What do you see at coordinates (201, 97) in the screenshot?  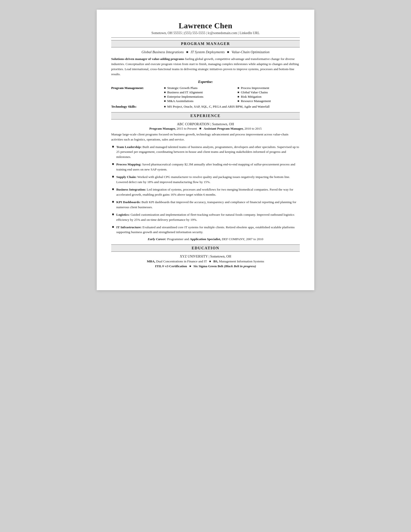 I see `pm-item-3: Enterprise Implementations` at bounding box center [201, 97].